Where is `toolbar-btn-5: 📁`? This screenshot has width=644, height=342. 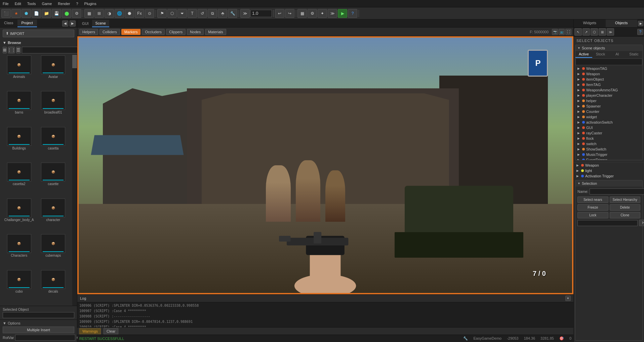
toolbar-btn-5: 📁 is located at coordinates (46, 13).